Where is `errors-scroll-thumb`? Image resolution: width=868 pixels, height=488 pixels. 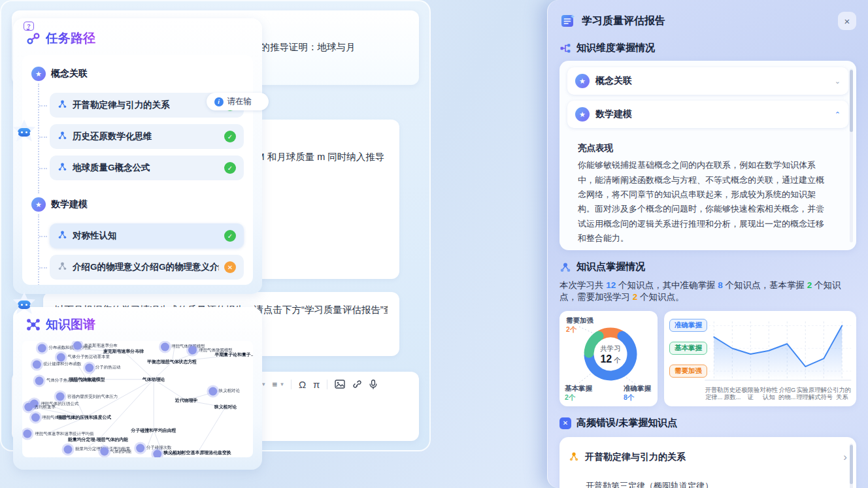
errors-scroll-thumb is located at coordinates (851, 464).